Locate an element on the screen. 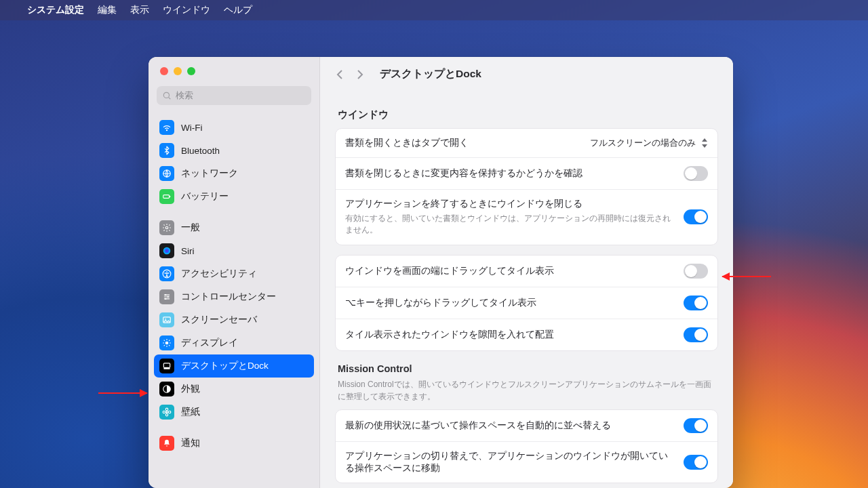 The height and width of the screenshot is (488, 868). bluetooth-icon is located at coordinates (167, 150).